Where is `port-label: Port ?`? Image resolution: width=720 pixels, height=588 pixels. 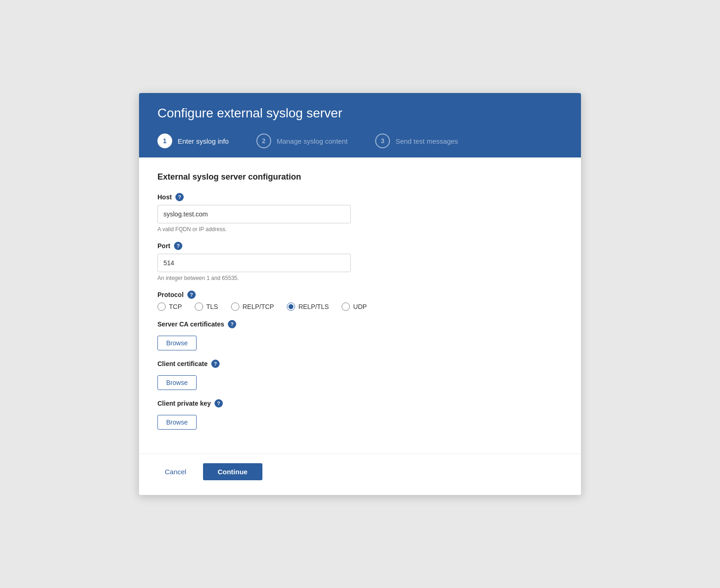
port-label: Port ? is located at coordinates (360, 246).